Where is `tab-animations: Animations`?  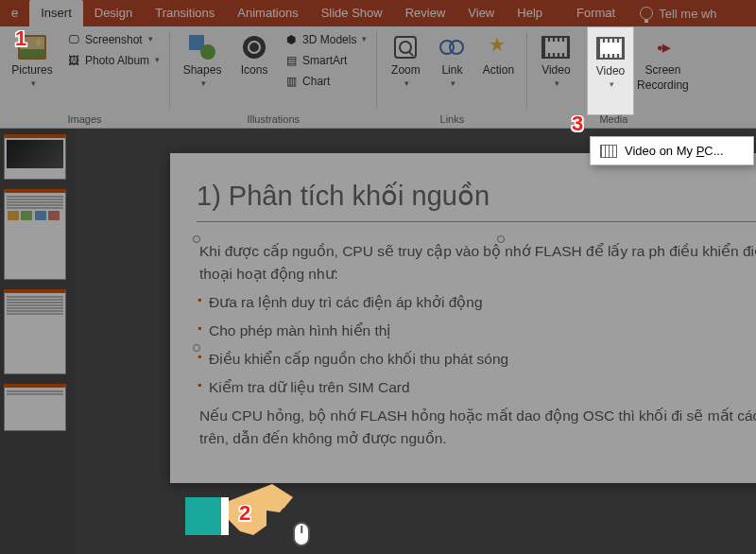 tab-animations: Animations is located at coordinates (267, 13).